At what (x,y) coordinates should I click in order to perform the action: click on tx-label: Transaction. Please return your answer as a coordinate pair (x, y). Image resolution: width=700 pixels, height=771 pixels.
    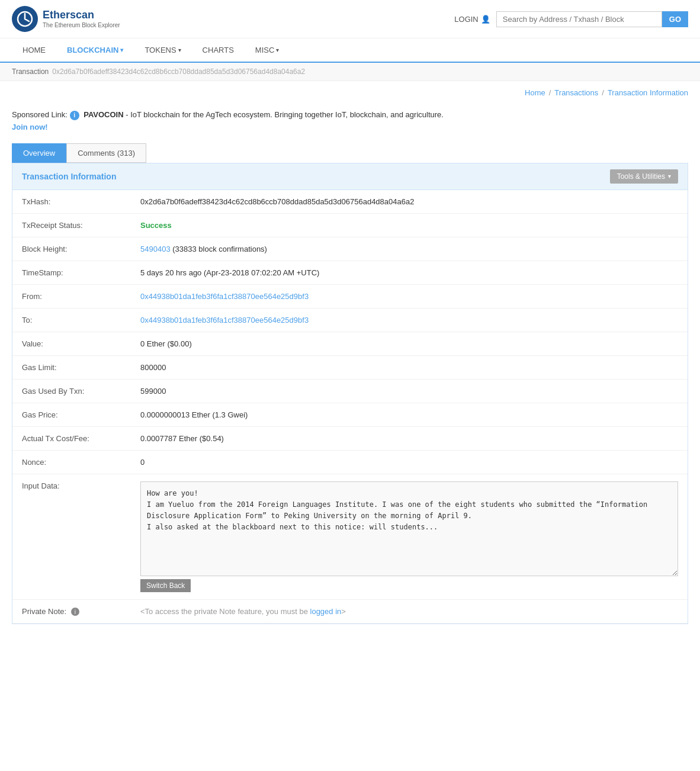
    Looking at the image, I should click on (30, 72).